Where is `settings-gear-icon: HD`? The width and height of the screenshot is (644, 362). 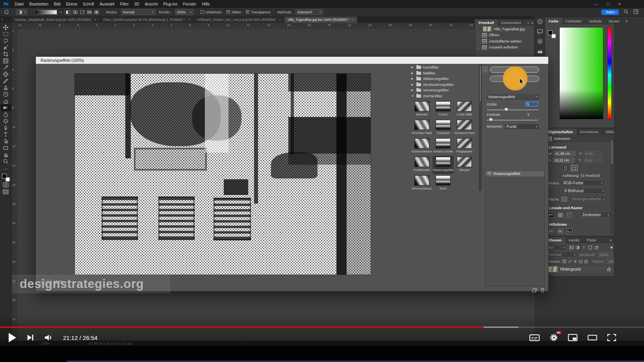 settings-gear-icon: HD is located at coordinates (554, 338).